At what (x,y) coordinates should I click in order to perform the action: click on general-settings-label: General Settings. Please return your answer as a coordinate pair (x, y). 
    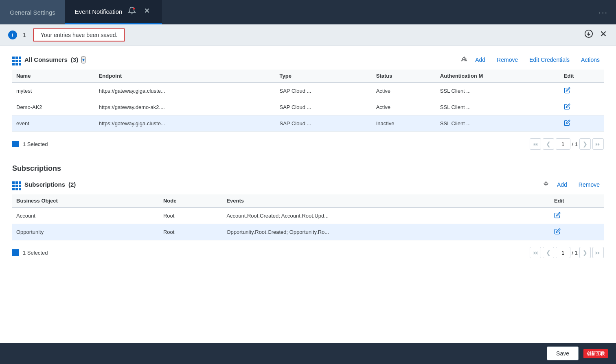
    Looking at the image, I should click on (33, 12).